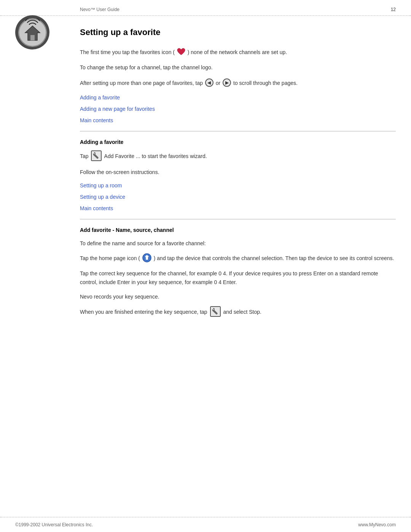  Describe the element at coordinates (227, 83) in the screenshot. I see `right-arrow-icon: ▶` at that location.